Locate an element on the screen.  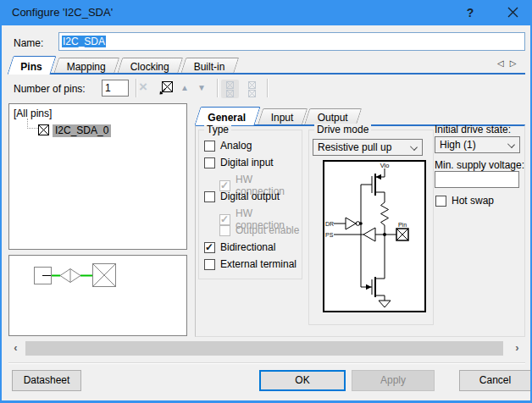
group-pins-icon is located at coordinates (230, 89).